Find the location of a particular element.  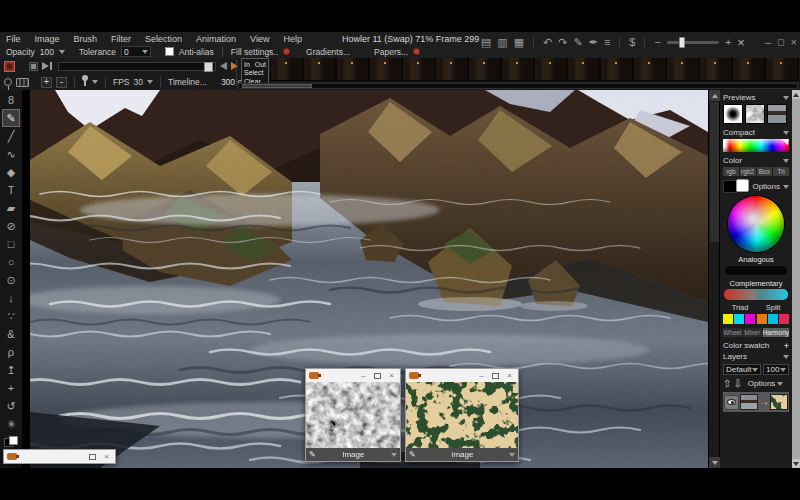

color-options-dropdown-icon is located at coordinates (786, 187).